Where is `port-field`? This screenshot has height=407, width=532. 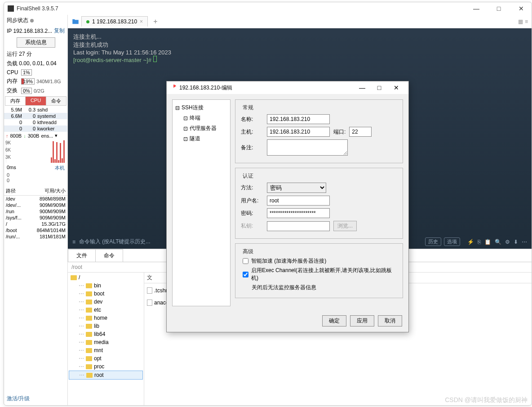 port-field is located at coordinates (360, 132).